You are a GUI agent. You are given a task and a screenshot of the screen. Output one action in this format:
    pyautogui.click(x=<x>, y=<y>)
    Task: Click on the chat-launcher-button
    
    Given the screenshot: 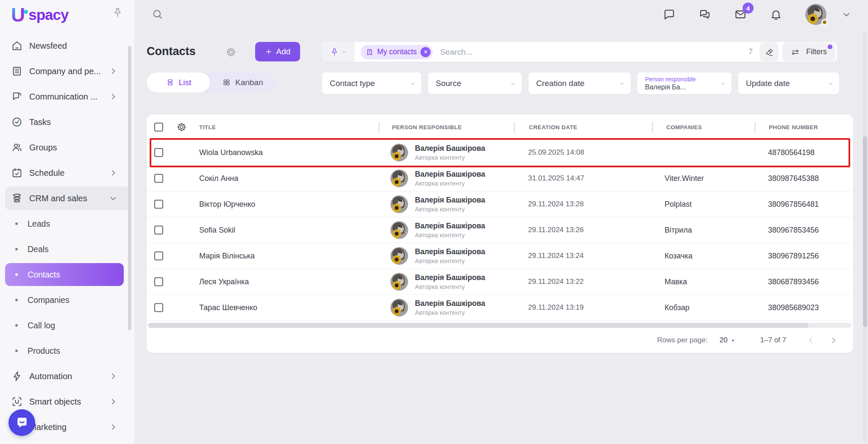 What is the action you would take?
    pyautogui.click(x=22, y=423)
    